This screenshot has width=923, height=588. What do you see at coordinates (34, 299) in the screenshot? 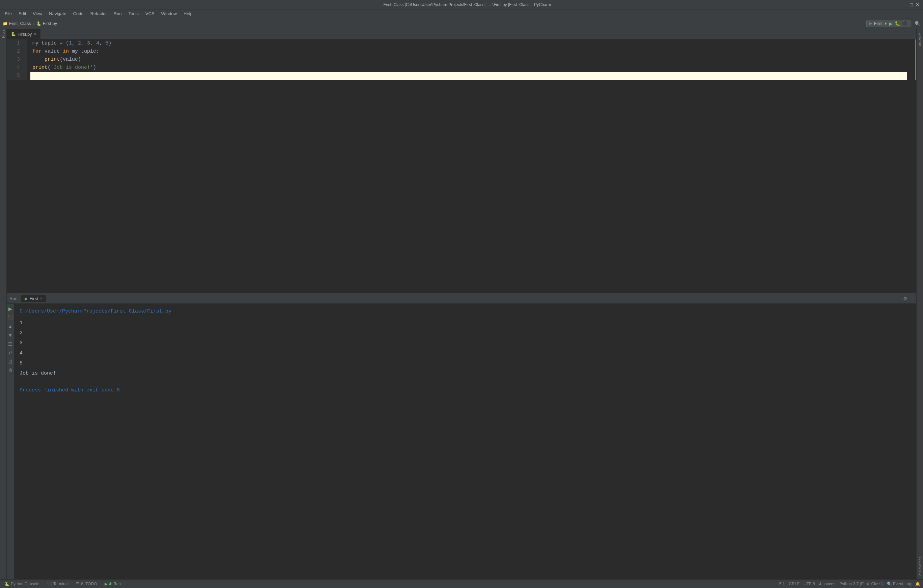
I see `run-tab-label: First` at bounding box center [34, 299].